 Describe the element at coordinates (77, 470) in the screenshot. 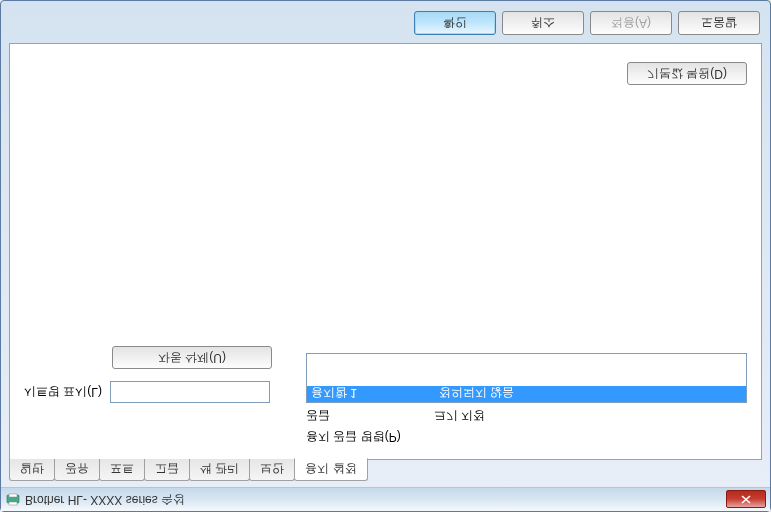

I see `tab-sharing: 공유` at that location.